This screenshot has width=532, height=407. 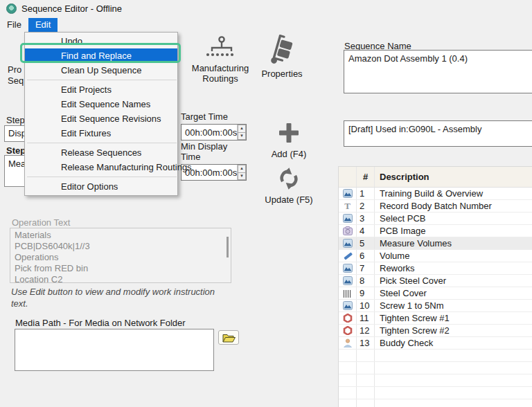 I want to click on table-row: 3 Select PCB, so click(x=435, y=219).